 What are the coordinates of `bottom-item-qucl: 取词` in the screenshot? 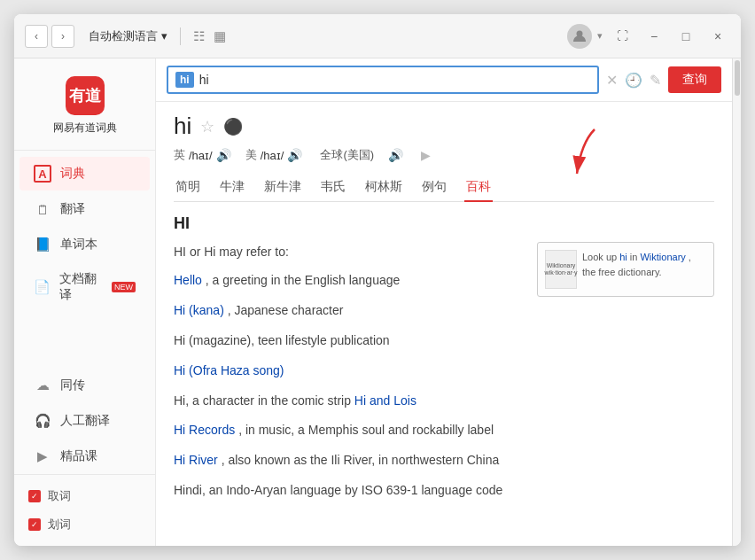 It's located at (85, 496).